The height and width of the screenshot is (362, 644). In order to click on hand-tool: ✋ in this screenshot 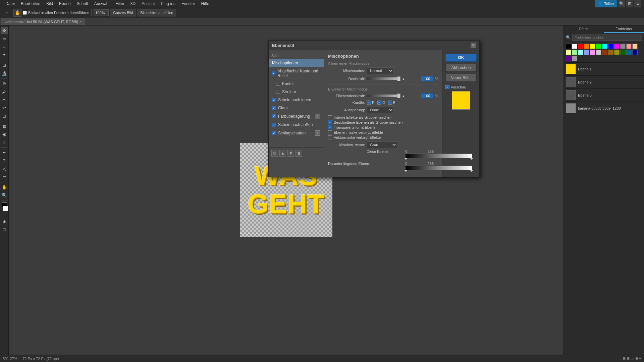, I will do `click(4, 187)`.